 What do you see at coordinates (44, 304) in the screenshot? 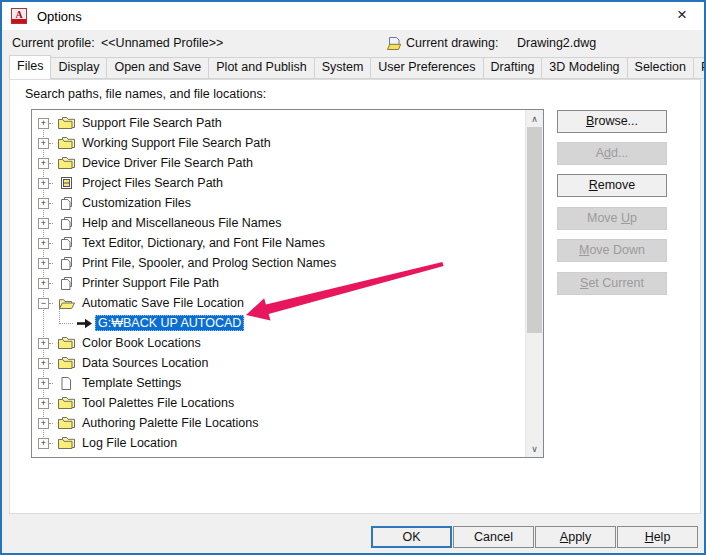
I see `collapse-icon: −` at bounding box center [44, 304].